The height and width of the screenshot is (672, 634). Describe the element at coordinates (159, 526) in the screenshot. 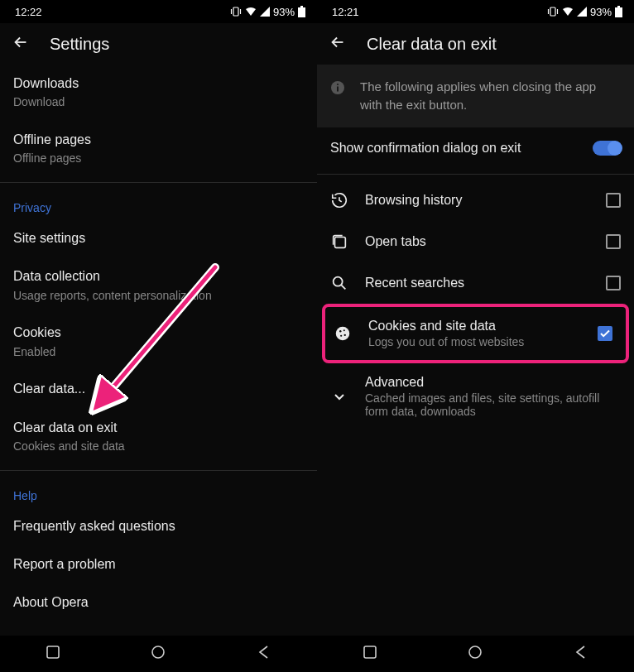

I see `settings-item-faq: Frequently asked questions` at that location.